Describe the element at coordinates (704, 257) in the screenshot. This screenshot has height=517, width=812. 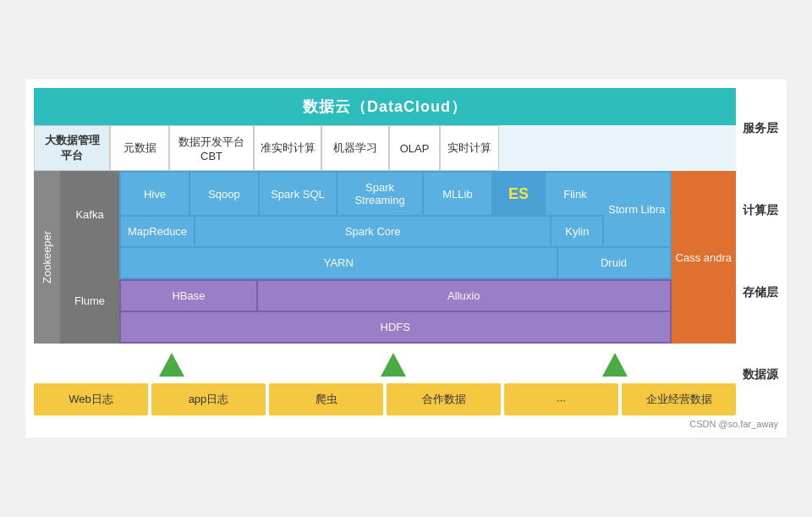
I see `cassandra-cell: Cass andra` at that location.